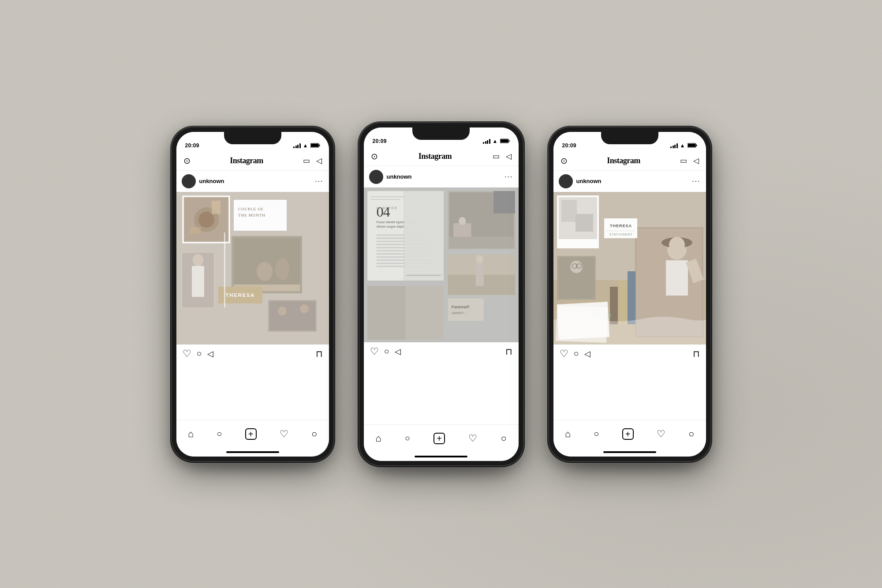 The width and height of the screenshot is (882, 588). What do you see at coordinates (212, 181) in the screenshot?
I see `username-1: unknown` at bounding box center [212, 181].